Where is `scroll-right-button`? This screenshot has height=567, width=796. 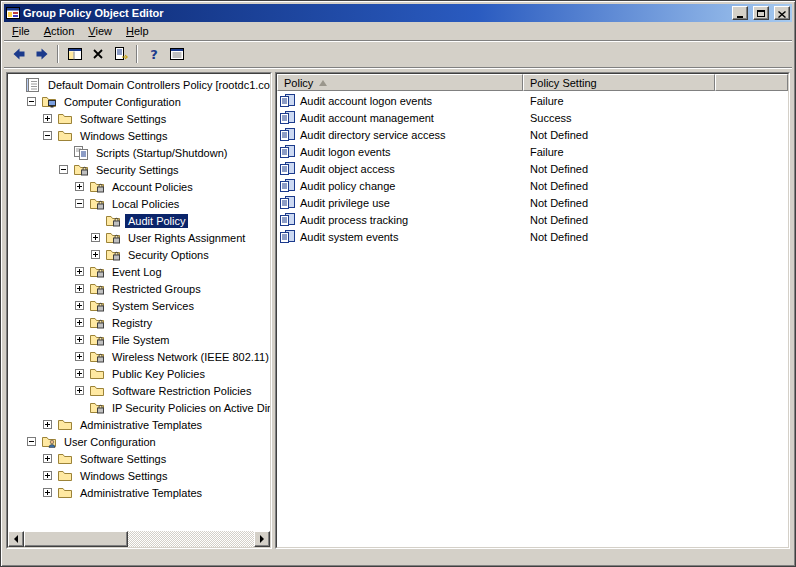 scroll-right-button is located at coordinates (262, 539).